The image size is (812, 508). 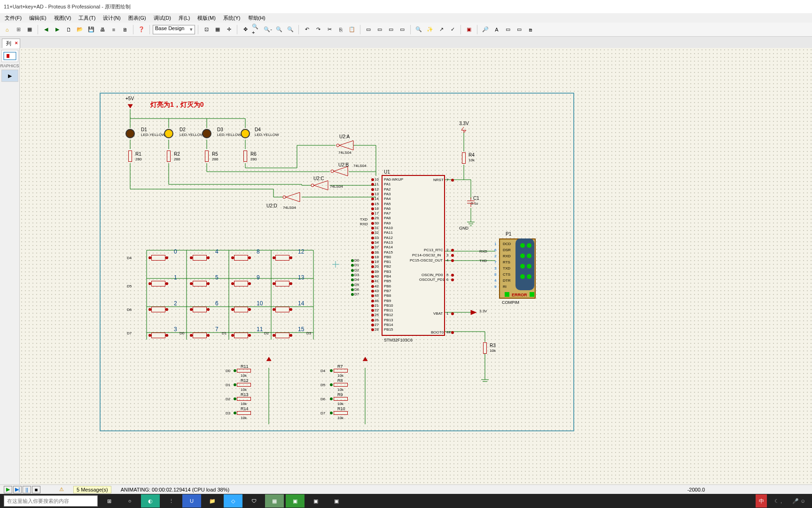 What do you see at coordinates (87, 18) in the screenshot?
I see `menu-tools: 工具(T)` at bounding box center [87, 18].